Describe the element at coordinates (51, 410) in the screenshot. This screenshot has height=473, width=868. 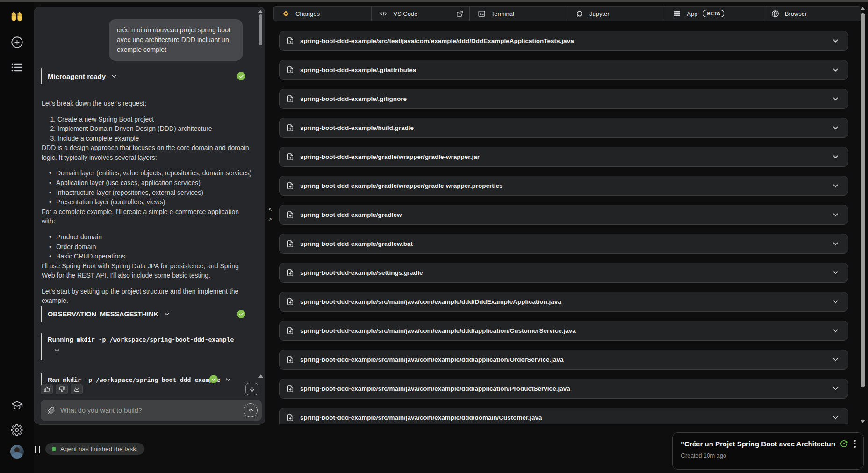
I see `attach-paperclip-icon` at that location.